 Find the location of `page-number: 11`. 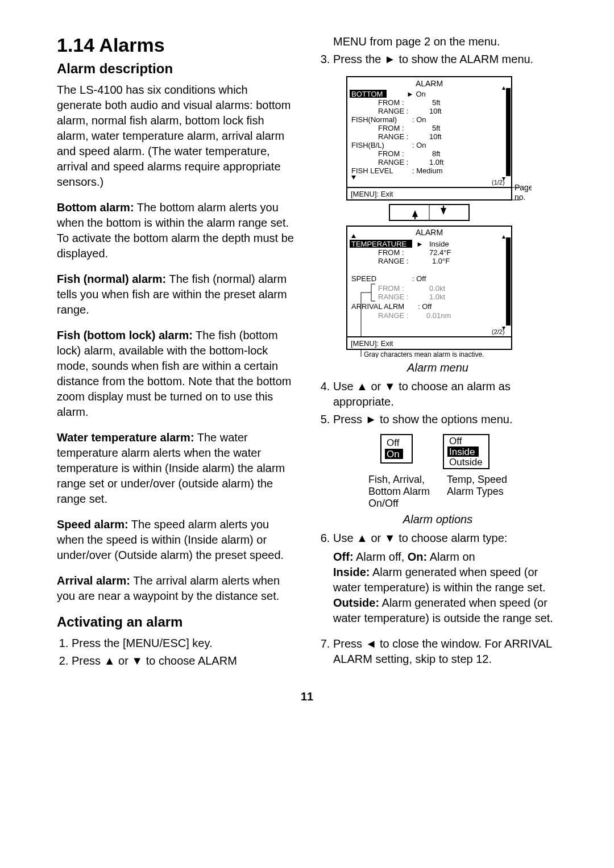

page-number: 11 is located at coordinates (307, 696).